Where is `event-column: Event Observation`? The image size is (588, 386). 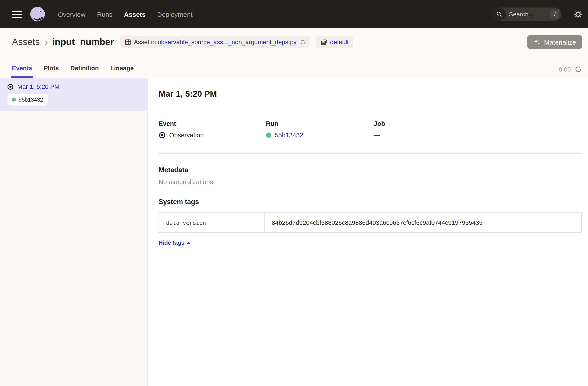 event-column: Event Observation is located at coordinates (212, 129).